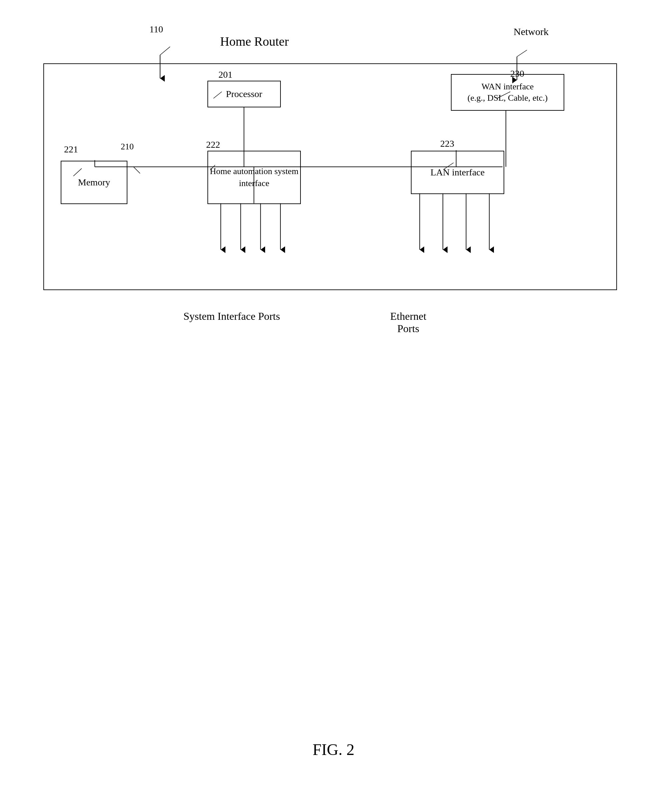  What do you see at coordinates (508, 92) in the screenshot?
I see `wan-label: WAN interface(e.g., DSL, Cable, etc.)` at bounding box center [508, 92].